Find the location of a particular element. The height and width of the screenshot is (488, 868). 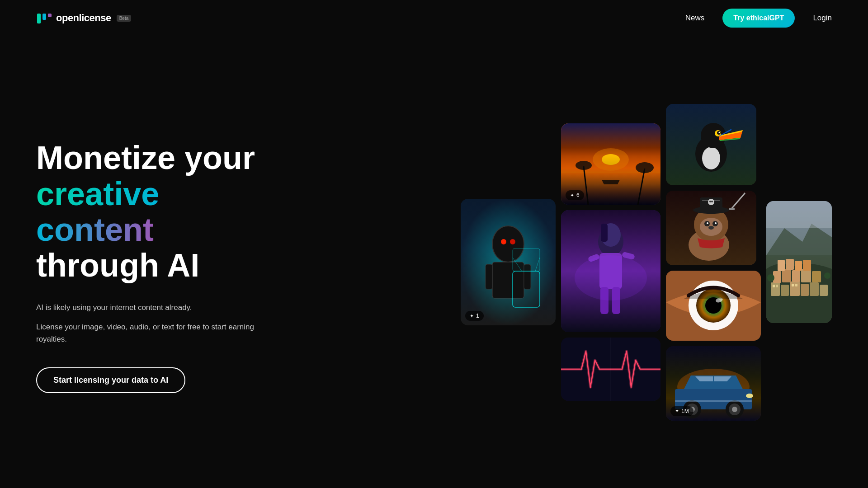

logo-icon is located at coordinates (44, 18).